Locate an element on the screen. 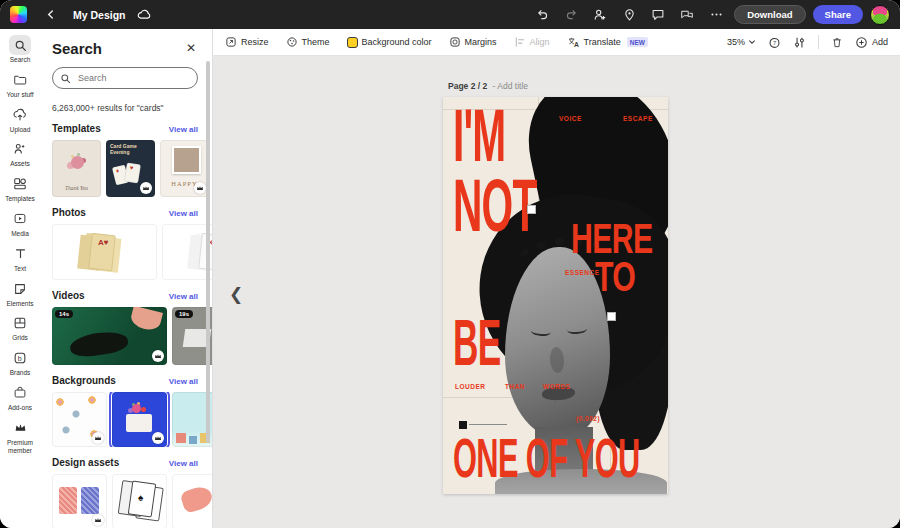 This screenshot has height=528, width=900. chat-bubbles-icon is located at coordinates (687, 15).